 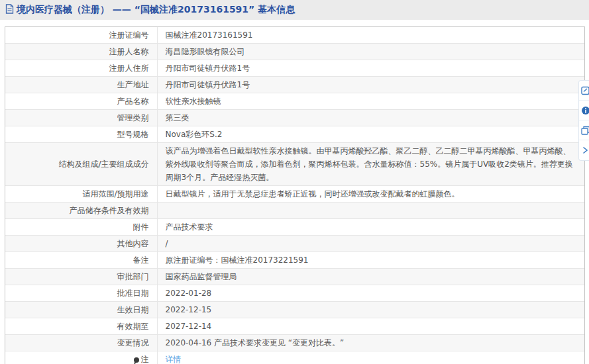 What do you see at coordinates (81, 357) in the screenshot?
I see `row-label: 注` at bounding box center [81, 357].